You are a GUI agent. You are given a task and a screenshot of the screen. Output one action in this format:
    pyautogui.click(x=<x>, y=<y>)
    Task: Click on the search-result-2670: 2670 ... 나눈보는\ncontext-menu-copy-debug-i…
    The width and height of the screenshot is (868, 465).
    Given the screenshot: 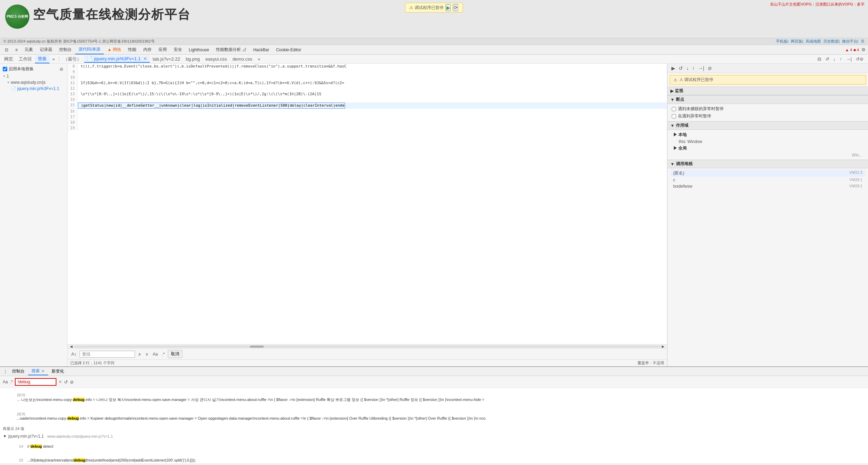 What is the action you would take?
    pyautogui.click(x=434, y=397)
    